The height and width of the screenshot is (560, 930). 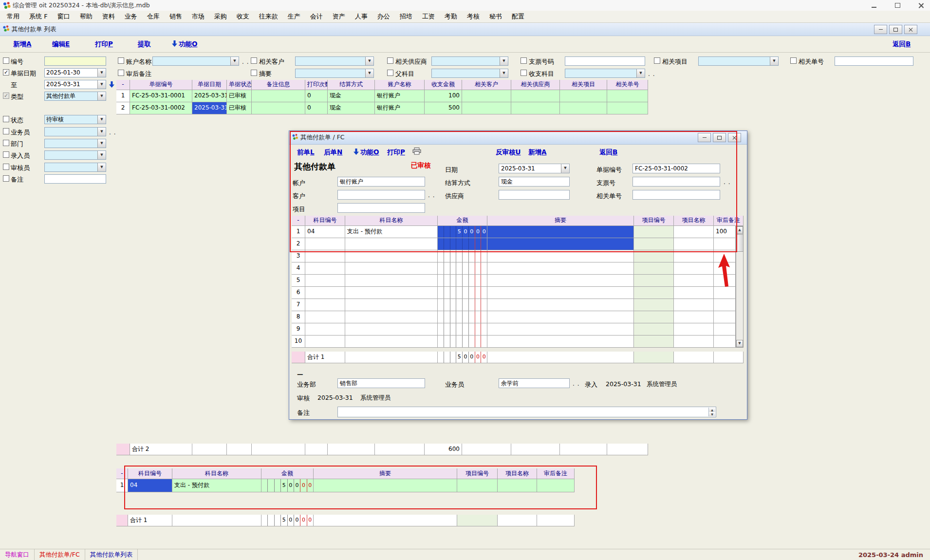 I want to click on grid-cell: 10, so click(x=298, y=342).